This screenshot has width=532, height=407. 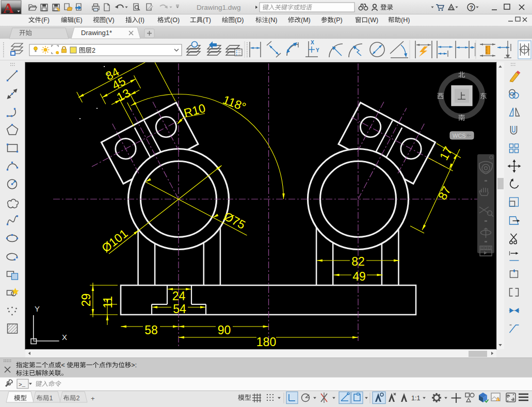 What do you see at coordinates (373, 20) in the screenshot?
I see `svg-text: (W)` at bounding box center [373, 20].